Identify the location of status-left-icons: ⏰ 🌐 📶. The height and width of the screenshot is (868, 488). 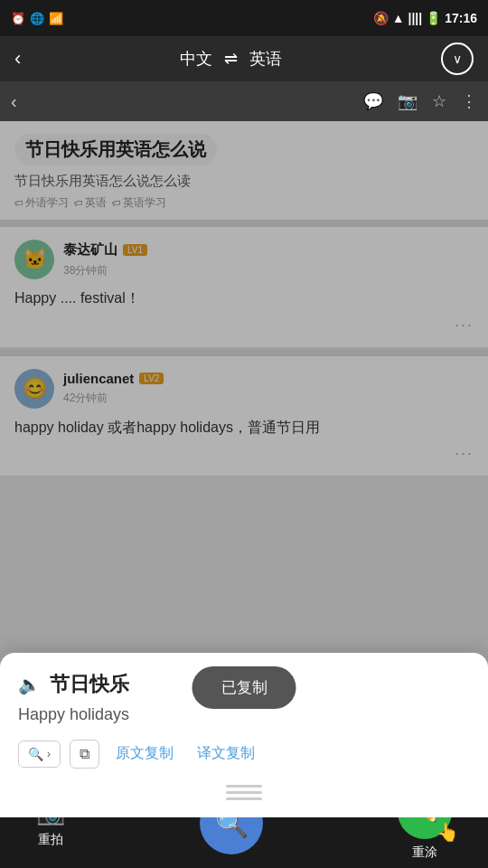
(37, 18).